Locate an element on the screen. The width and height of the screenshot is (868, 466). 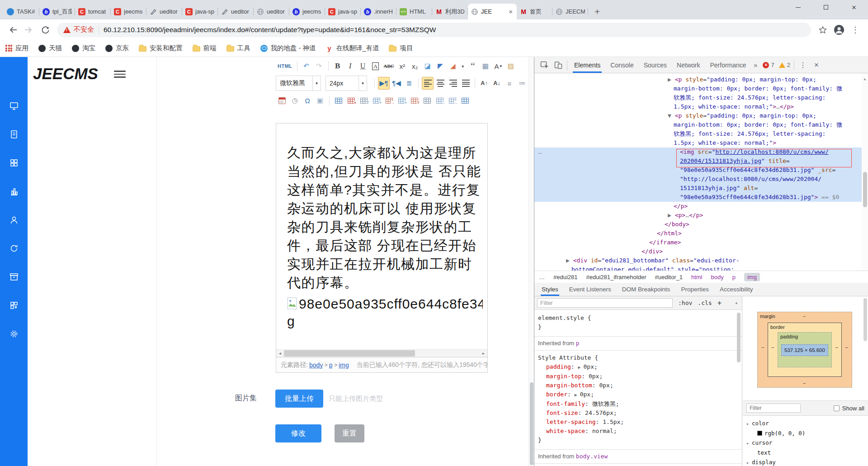
sidebar-item-apps is located at coordinates (14, 164).